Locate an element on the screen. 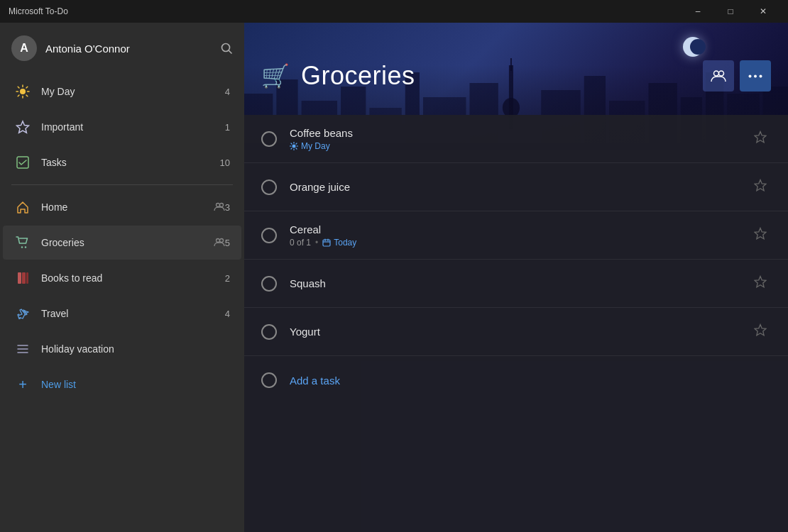 This screenshot has width=788, height=532. new-list-label: New list is located at coordinates (58, 384).